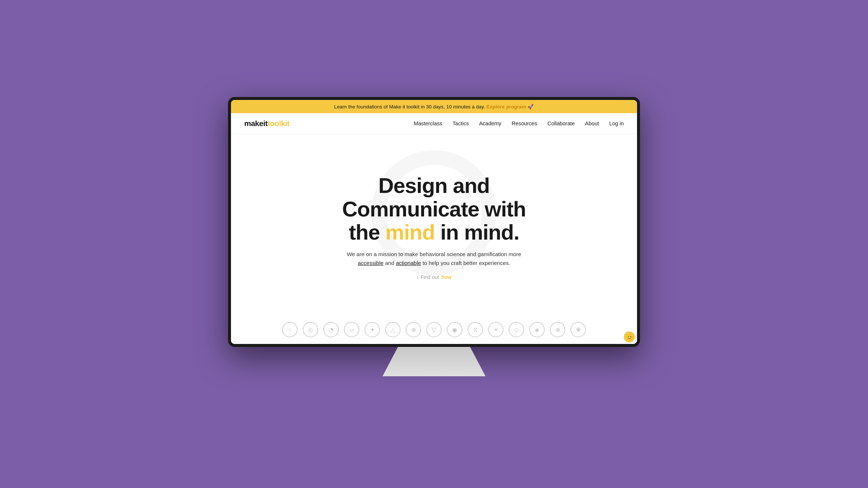  I want to click on logo: makeittoolkit, so click(267, 123).